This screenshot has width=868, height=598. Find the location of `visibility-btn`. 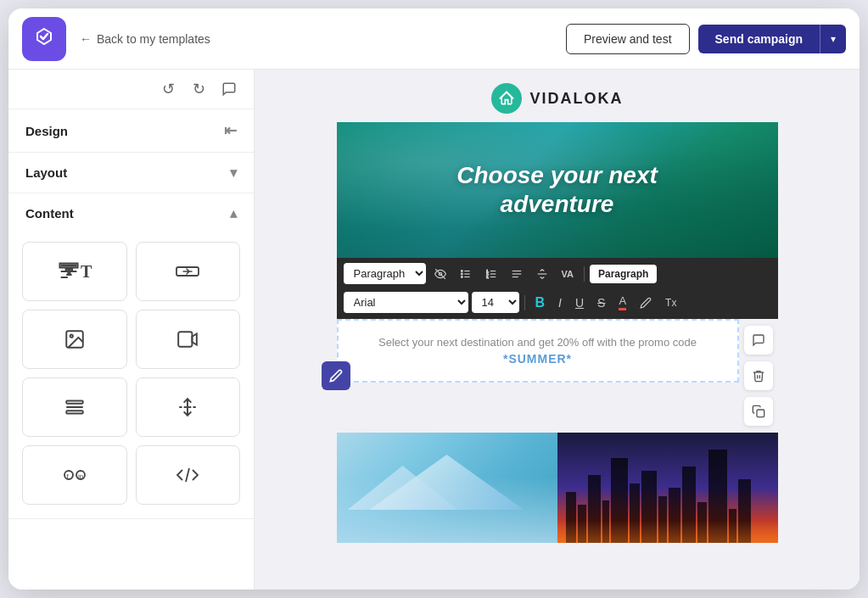

visibility-btn is located at coordinates (440, 274).